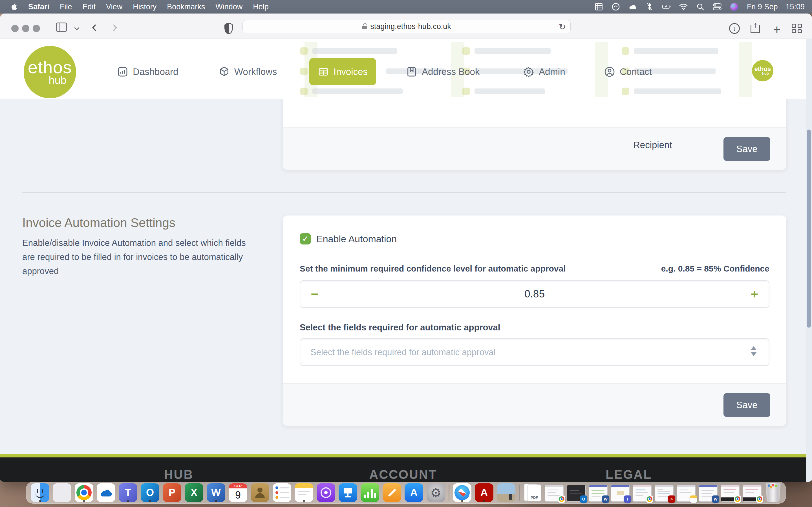 The width and height of the screenshot is (812, 507). Describe the element at coordinates (26, 29) in the screenshot. I see `minimize-window-button` at that location.